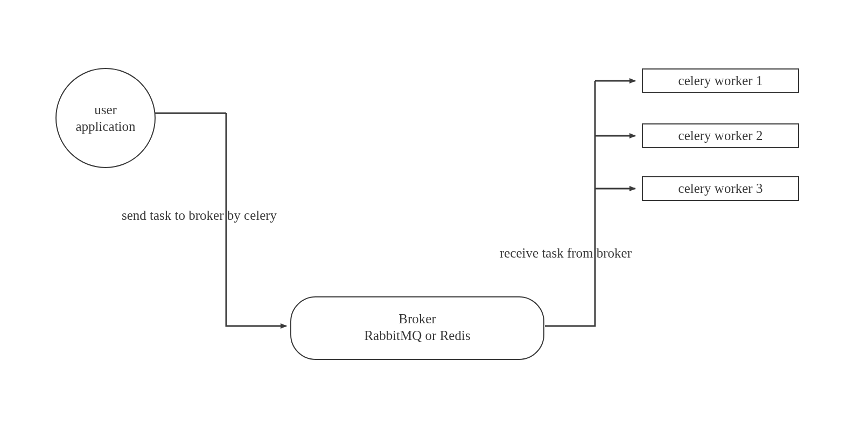  What do you see at coordinates (106, 119) in the screenshot?
I see `user-application-label: user application` at bounding box center [106, 119].